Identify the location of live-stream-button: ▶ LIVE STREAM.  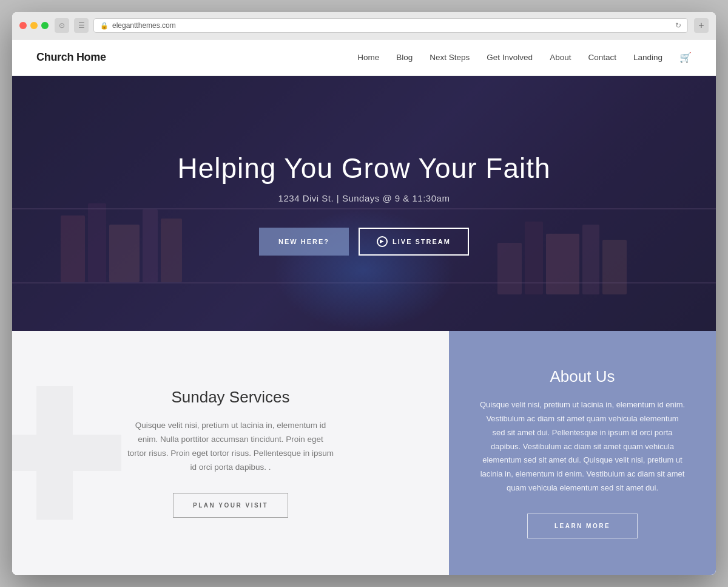
(414, 242).